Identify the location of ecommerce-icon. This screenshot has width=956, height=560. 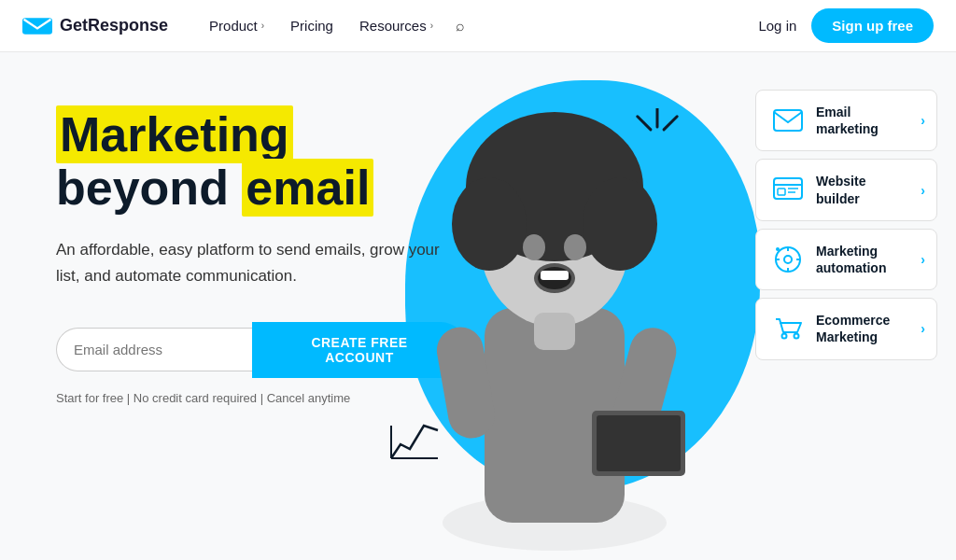
(788, 329).